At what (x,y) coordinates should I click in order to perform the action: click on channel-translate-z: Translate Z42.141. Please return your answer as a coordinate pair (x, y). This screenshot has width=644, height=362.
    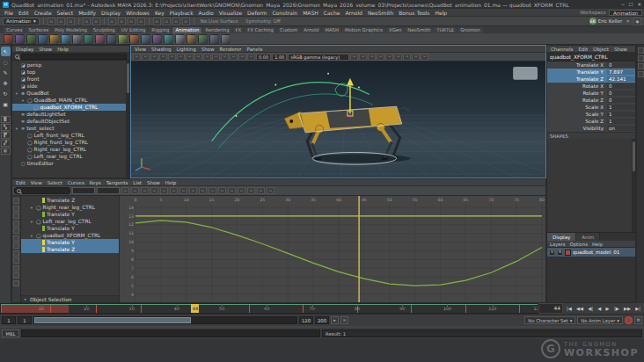
    Looking at the image, I should click on (591, 79).